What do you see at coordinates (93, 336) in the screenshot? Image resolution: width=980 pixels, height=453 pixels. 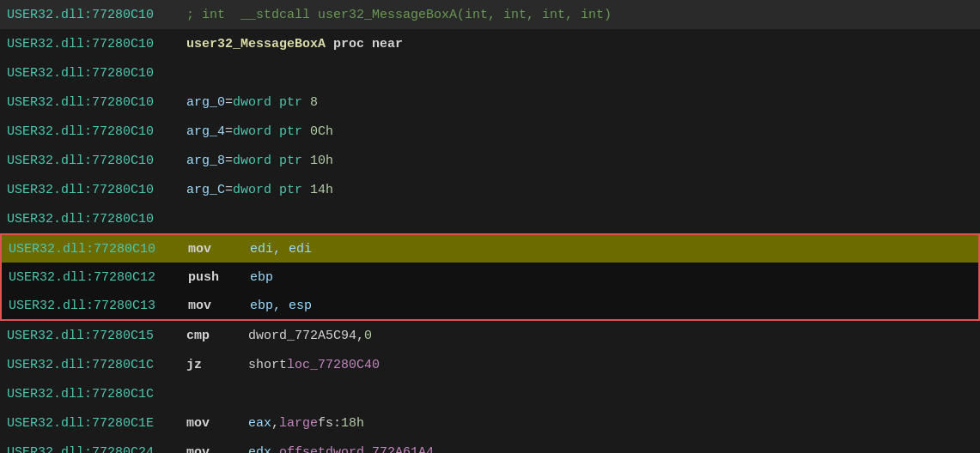 I see `address: USER32.dll:77280C15` at bounding box center [93, 336].